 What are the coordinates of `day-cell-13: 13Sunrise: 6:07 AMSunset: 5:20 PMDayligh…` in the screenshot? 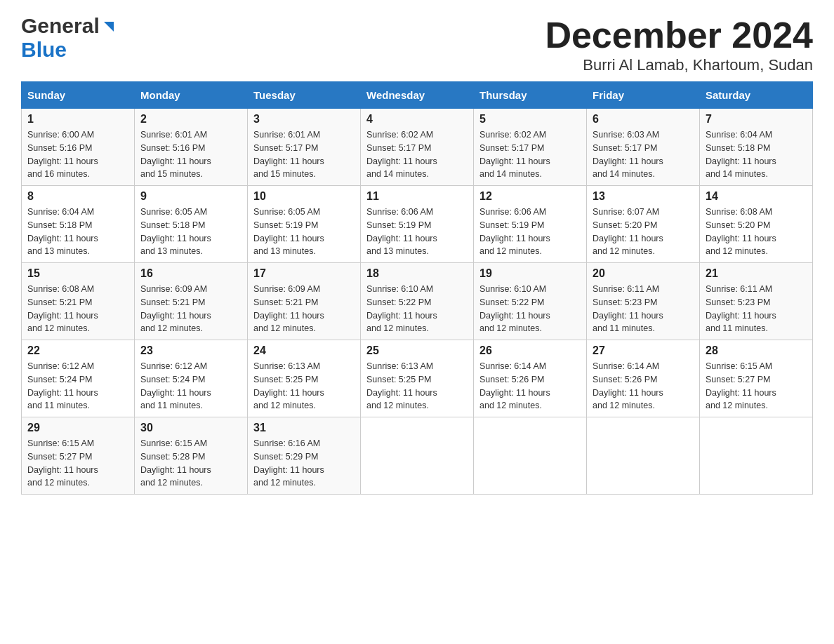 It's located at (643, 224).